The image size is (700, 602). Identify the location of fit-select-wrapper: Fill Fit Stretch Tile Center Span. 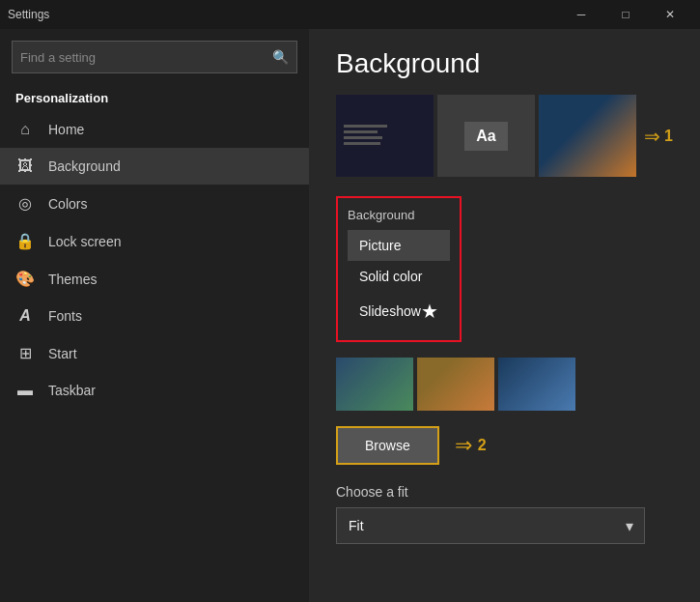
(490, 526).